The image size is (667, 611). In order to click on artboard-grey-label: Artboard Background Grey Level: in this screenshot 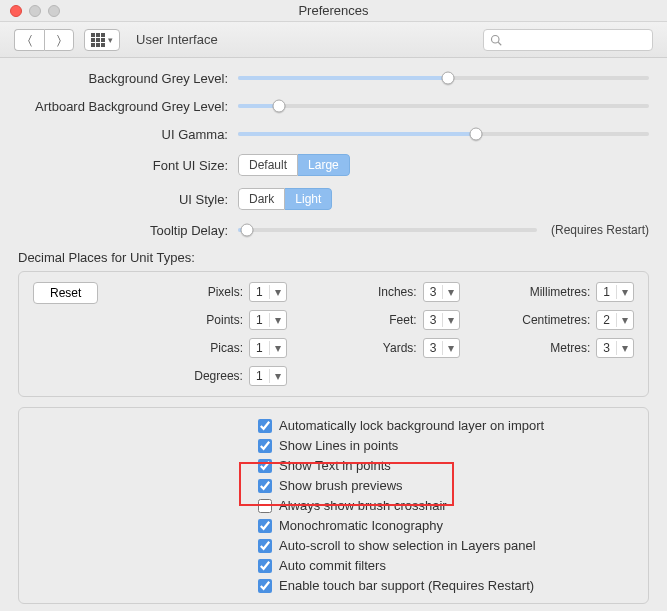, I will do `click(128, 106)`.